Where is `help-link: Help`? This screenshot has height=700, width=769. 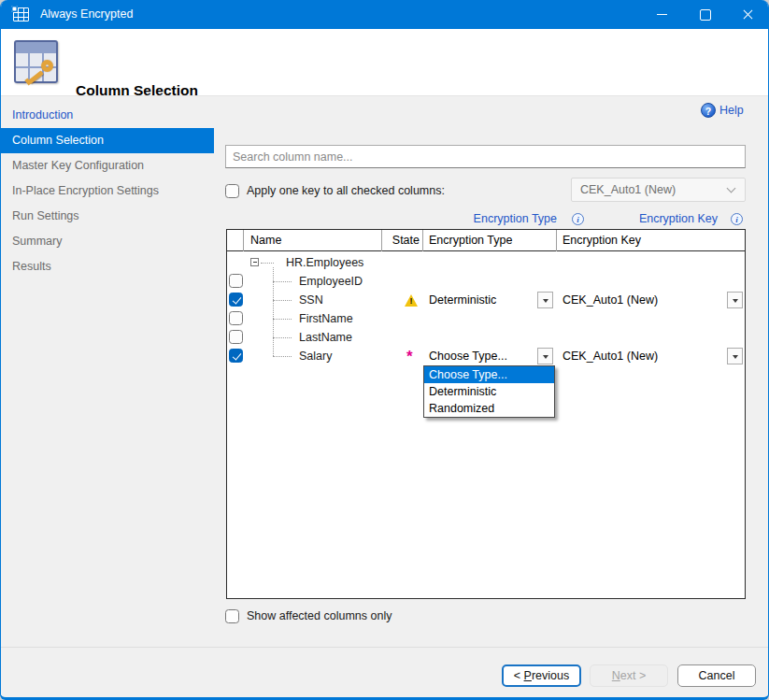
help-link: Help is located at coordinates (732, 110).